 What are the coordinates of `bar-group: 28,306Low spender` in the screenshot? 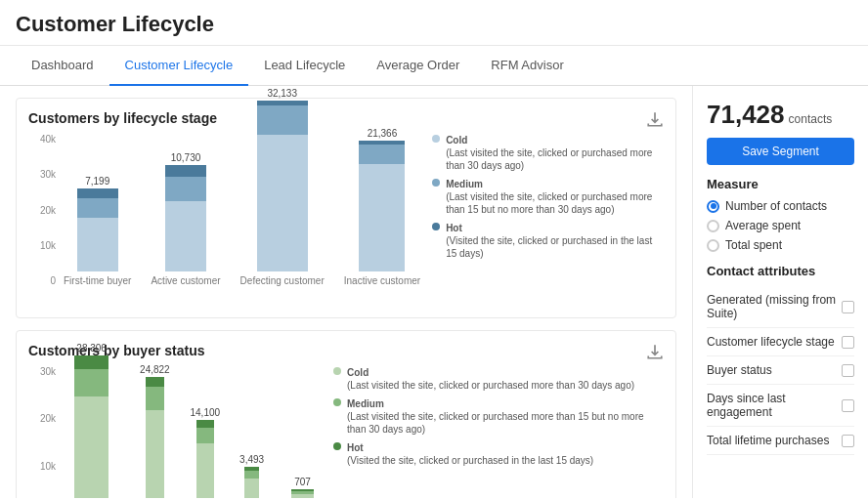 It's located at (92, 432).